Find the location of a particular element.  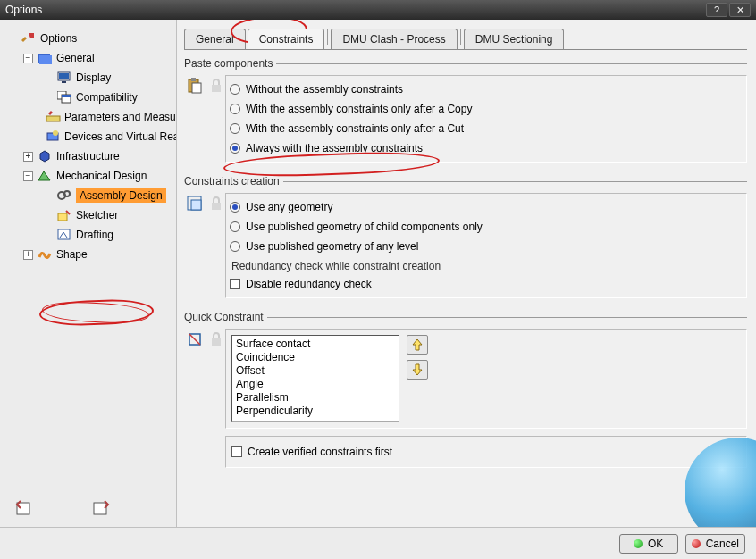

annotation-circle is located at coordinates (97, 313).